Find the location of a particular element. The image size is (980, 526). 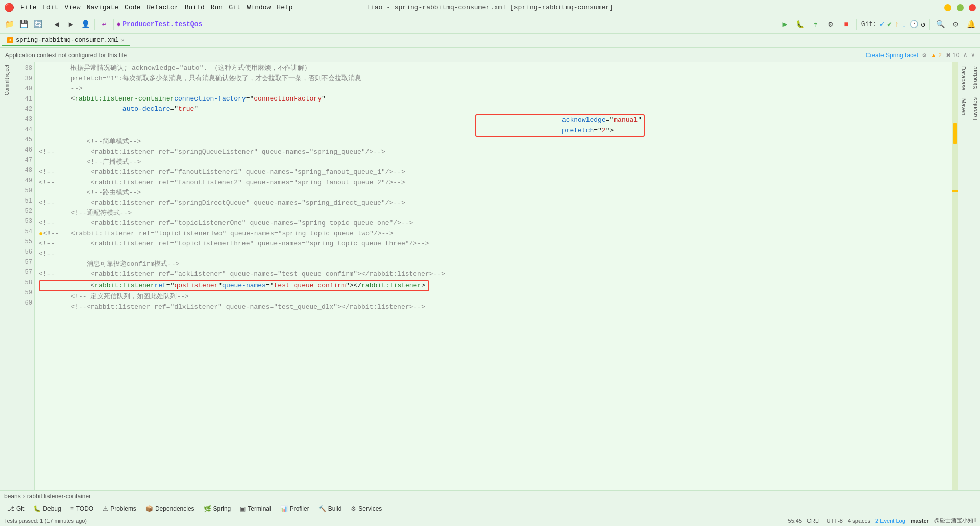

menu-run: Run is located at coordinates (216, 7).